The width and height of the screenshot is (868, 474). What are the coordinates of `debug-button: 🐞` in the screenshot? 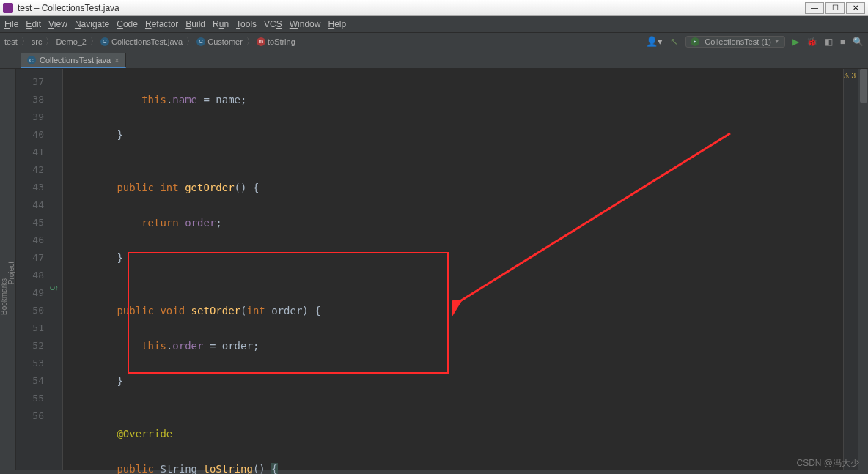 It's located at (812, 42).